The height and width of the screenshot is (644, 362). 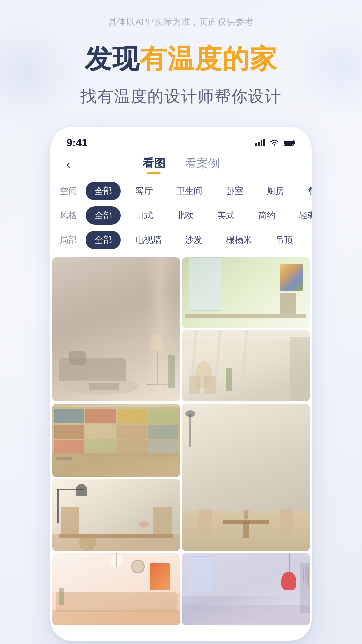 What do you see at coordinates (290, 143) in the screenshot?
I see `battery-icon` at bounding box center [290, 143].